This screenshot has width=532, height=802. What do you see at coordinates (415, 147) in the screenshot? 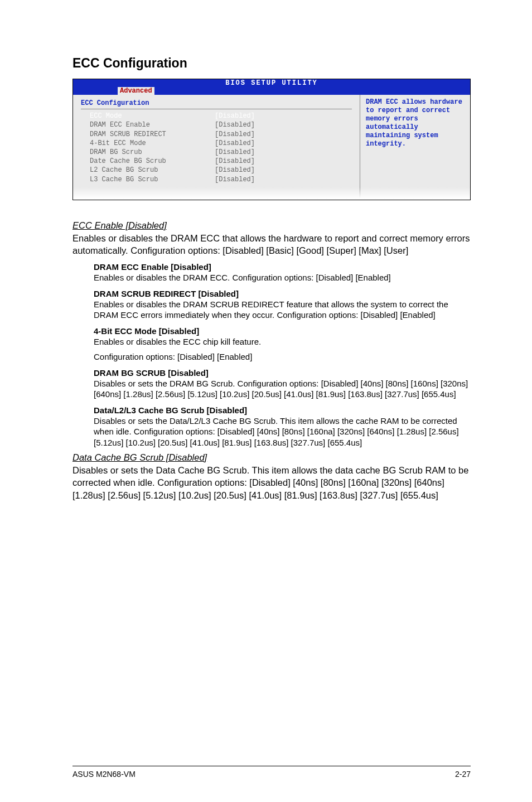
I see `bios-help-panel: DRAM ECC allows hardware to report and c…` at bounding box center [415, 147].